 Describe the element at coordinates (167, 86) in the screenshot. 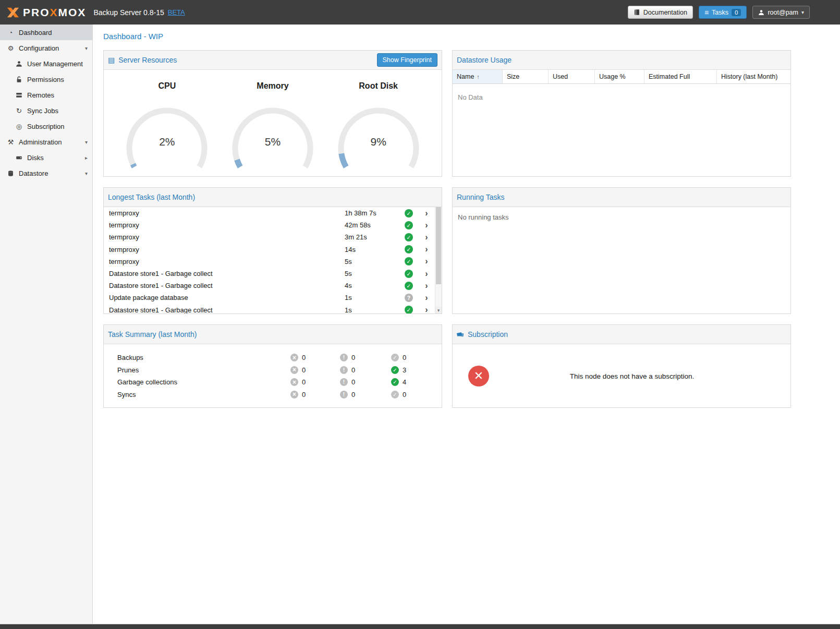

I see `gauge-label: CPU` at that location.